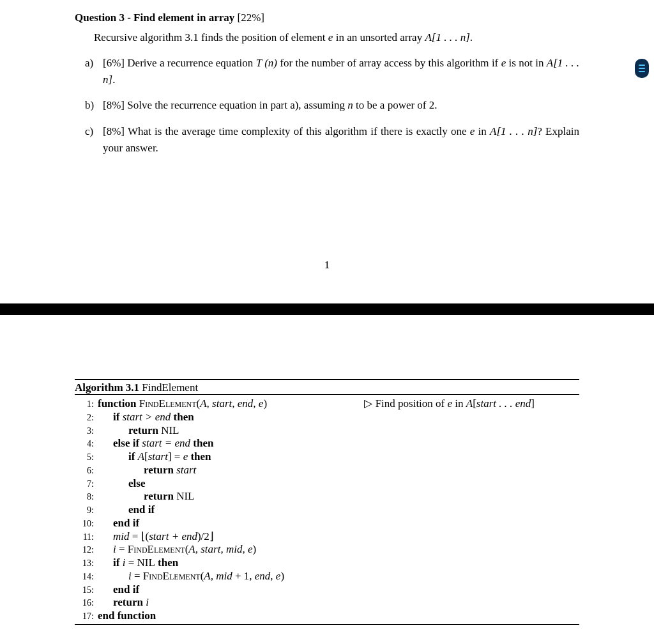 This screenshot has height=644, width=654. Describe the element at coordinates (155, 18) in the screenshot. I see `question-title: Question 3 - Find element in array` at that location.